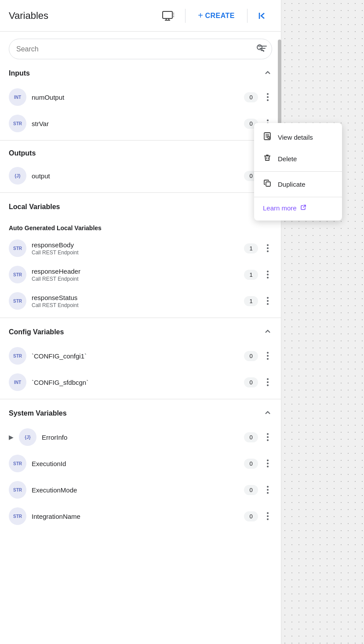 The image size is (364, 644). What do you see at coordinates (141, 226) in the screenshot?
I see `auto-generated-label: Auto Generated Local Variables` at bounding box center [141, 226].